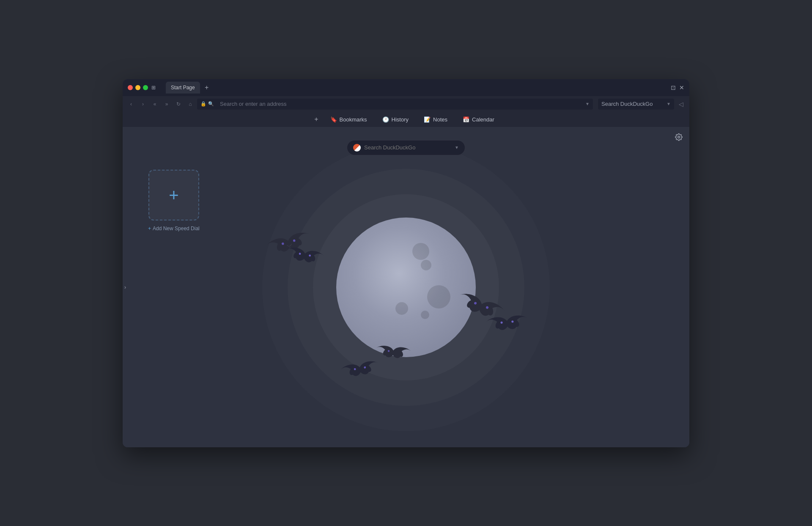 Image resolution: width=812 pixels, height=526 pixels. What do you see at coordinates (395, 119) in the screenshot?
I see `history-item: 🕐 History` at bounding box center [395, 119].